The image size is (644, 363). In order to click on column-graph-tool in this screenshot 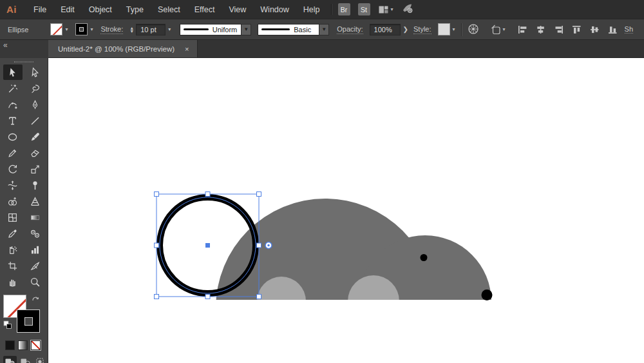, I will do `click(35, 250)`.